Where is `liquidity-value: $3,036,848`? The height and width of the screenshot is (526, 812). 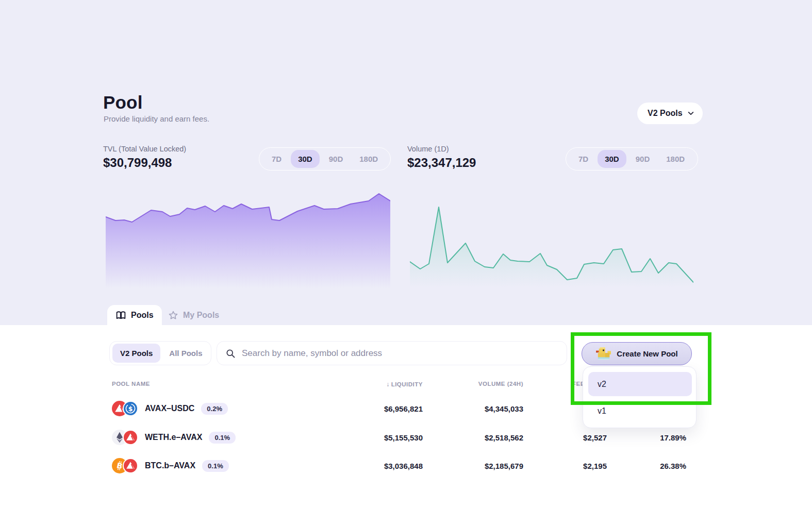 liquidity-value: $3,036,848 is located at coordinates (403, 466).